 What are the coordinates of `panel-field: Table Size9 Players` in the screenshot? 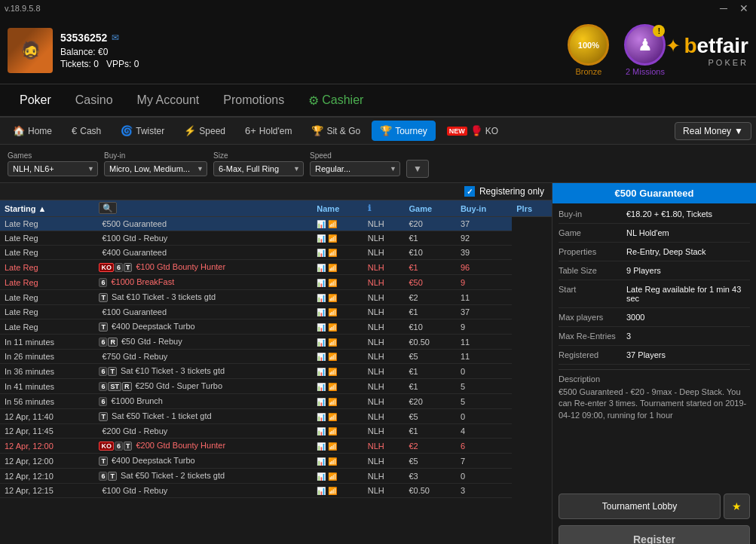 It's located at (654, 273).